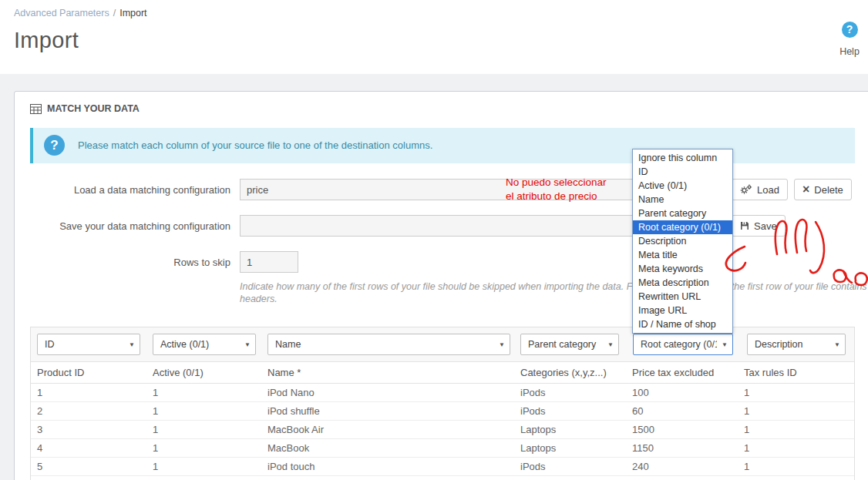  I want to click on column-header: Name *, so click(388, 373).